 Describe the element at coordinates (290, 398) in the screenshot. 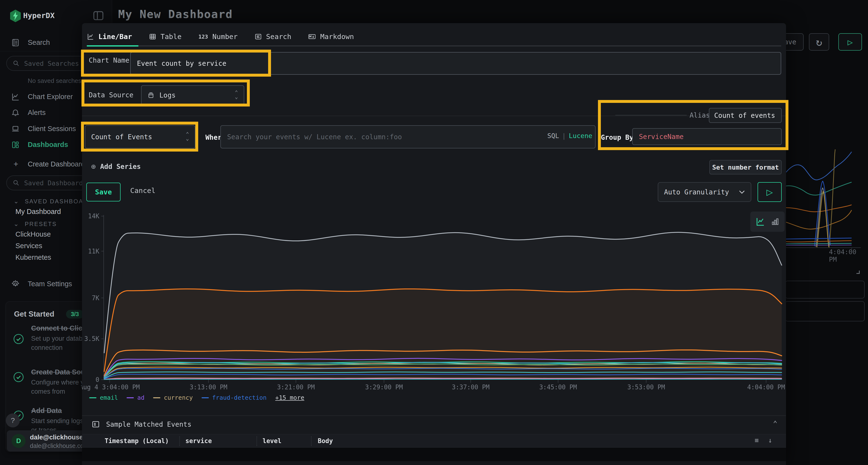

I see `legend-more-link: +15 more` at that location.